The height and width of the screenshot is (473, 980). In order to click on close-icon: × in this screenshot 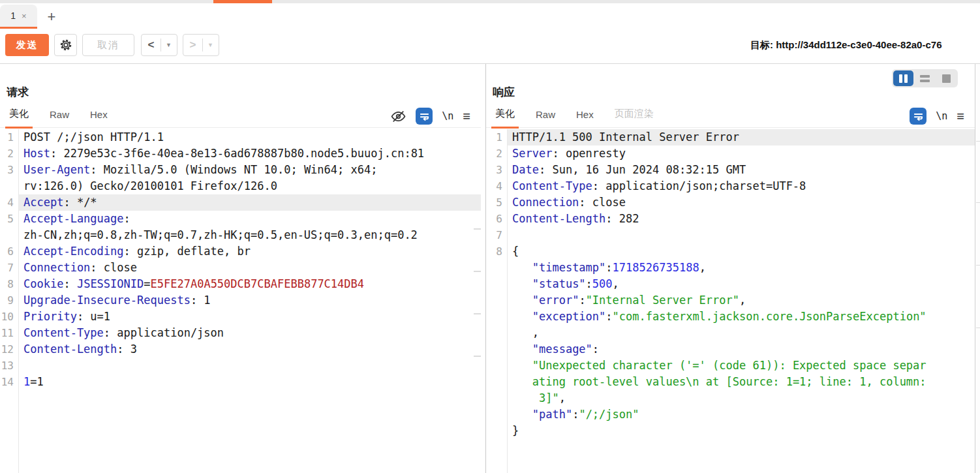, I will do `click(24, 16)`.